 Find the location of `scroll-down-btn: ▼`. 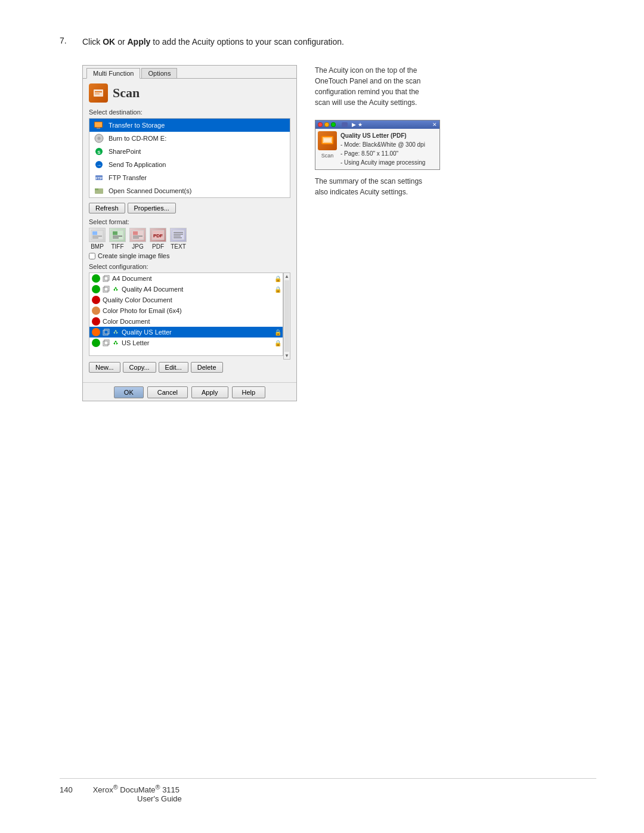

scroll-down-btn: ▼ is located at coordinates (287, 355).